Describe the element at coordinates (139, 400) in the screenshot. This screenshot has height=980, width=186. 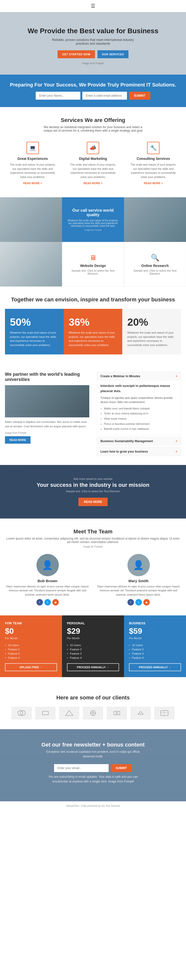
I see `webinar-text: Tristique et egestas quis quam suspendis…` at that location.